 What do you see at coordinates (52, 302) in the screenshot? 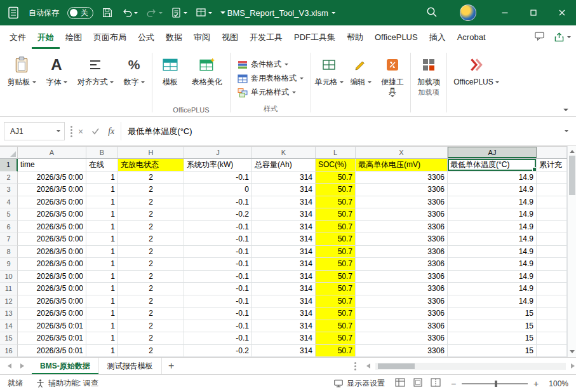
I see `cell-A12: 2026/3/5 0:00` at bounding box center [52, 302].